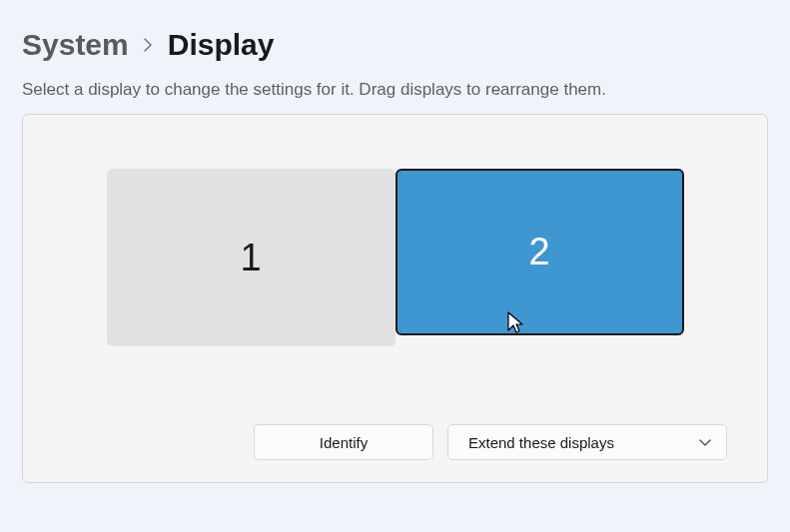  Describe the element at coordinates (222, 45) in the screenshot. I see `page-title: Display` at that location.